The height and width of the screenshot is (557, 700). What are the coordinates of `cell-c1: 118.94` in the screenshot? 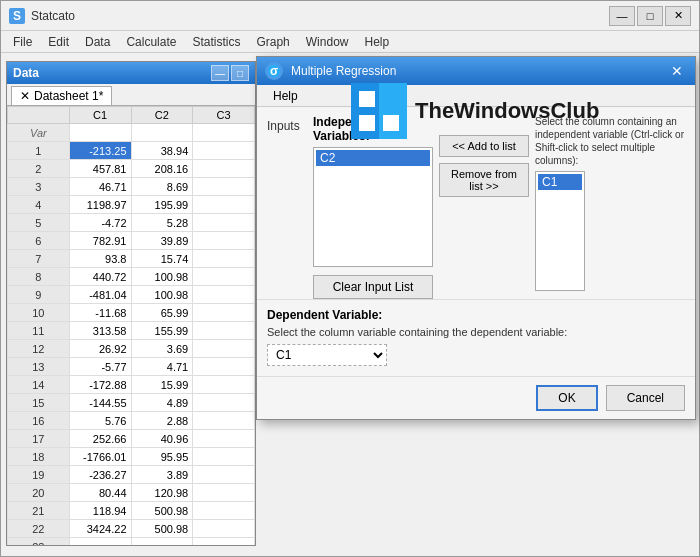 It's located at (100, 511).